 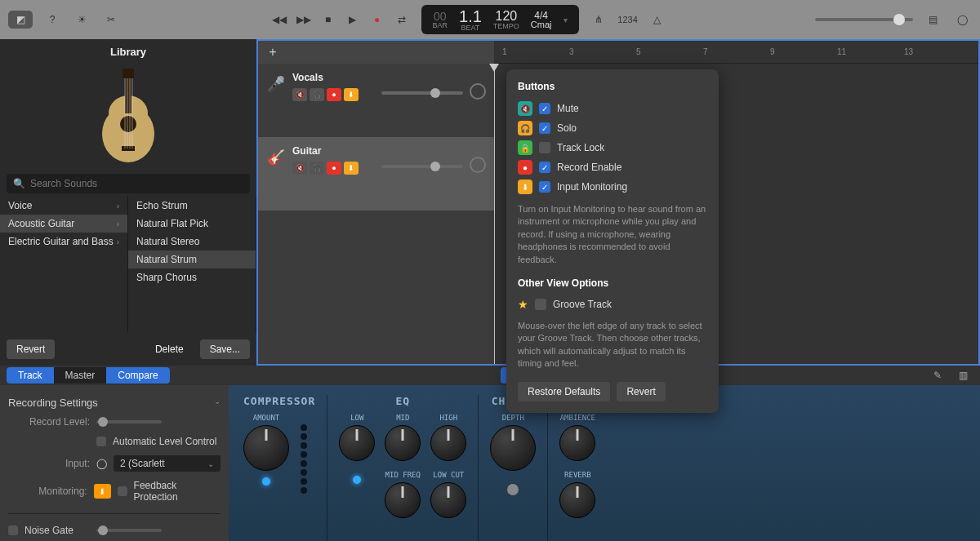 I want to click on rec-checkbox: ✓, so click(x=545, y=167).